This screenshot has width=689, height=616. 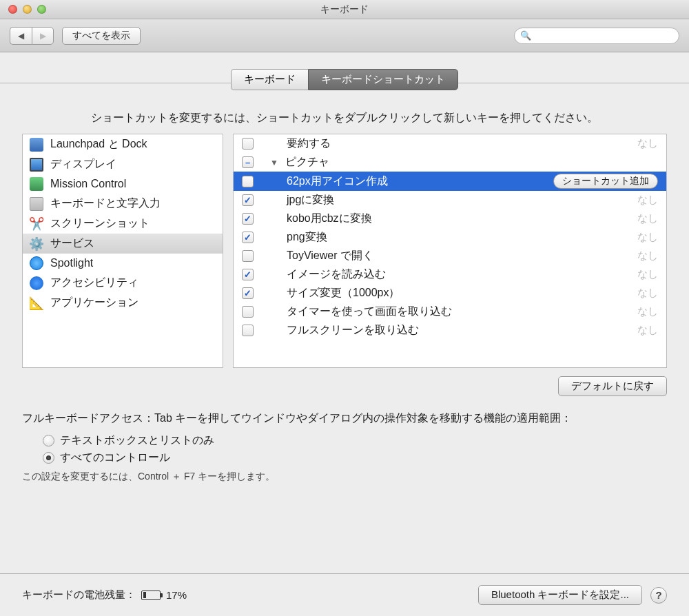 I want to click on sidebar-item-label: キーボードと文字入力, so click(x=105, y=204).